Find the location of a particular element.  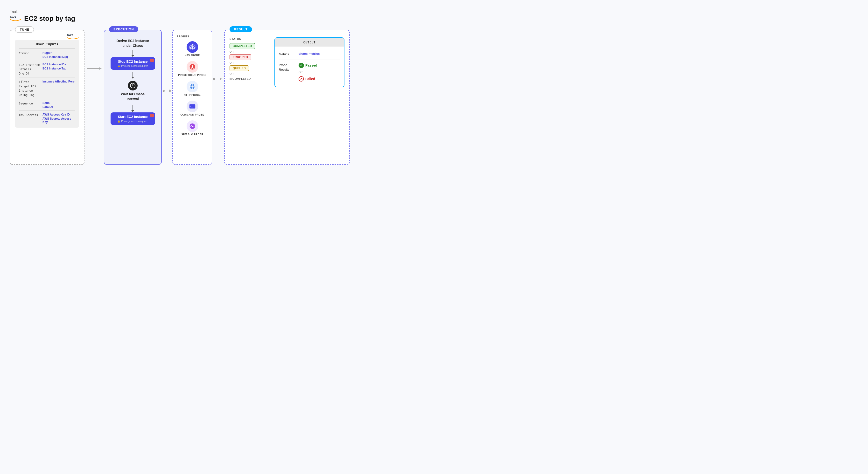

stop-box-corner-icon is located at coordinates (152, 60).